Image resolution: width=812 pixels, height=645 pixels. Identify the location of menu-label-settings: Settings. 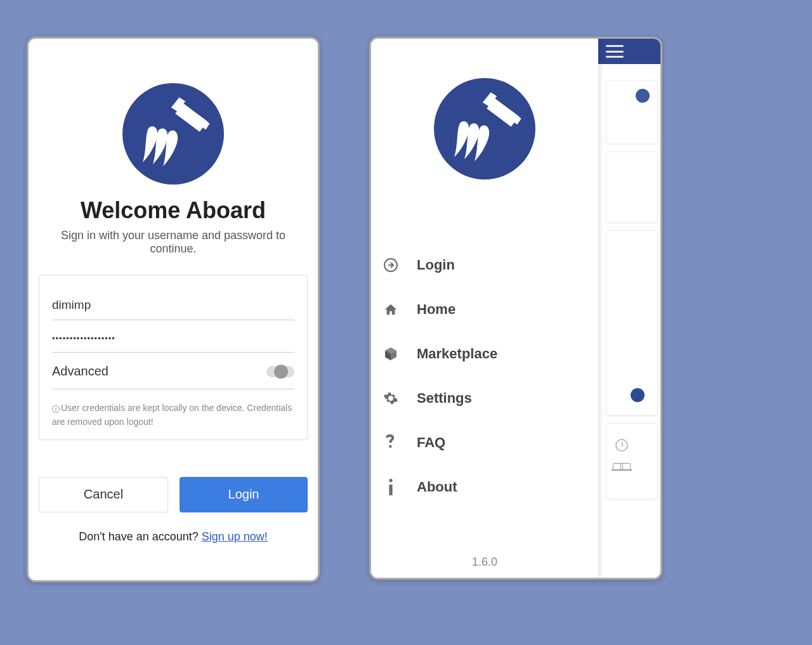
(444, 398).